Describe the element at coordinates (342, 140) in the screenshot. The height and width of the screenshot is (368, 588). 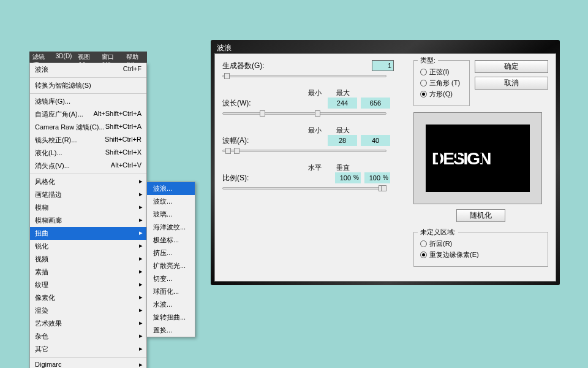
I see `amplitude-min-value: 28` at that location.